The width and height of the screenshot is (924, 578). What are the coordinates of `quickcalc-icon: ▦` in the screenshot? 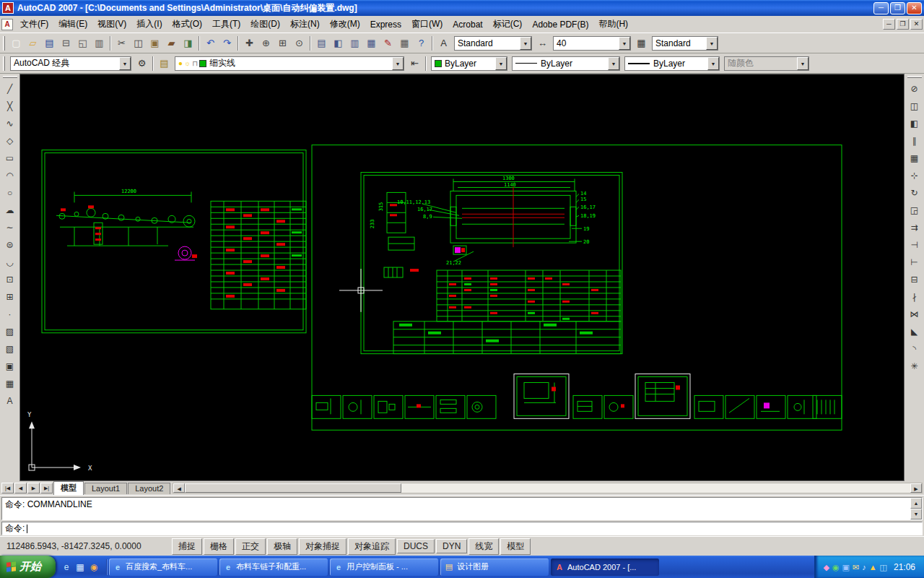 It's located at (404, 43).